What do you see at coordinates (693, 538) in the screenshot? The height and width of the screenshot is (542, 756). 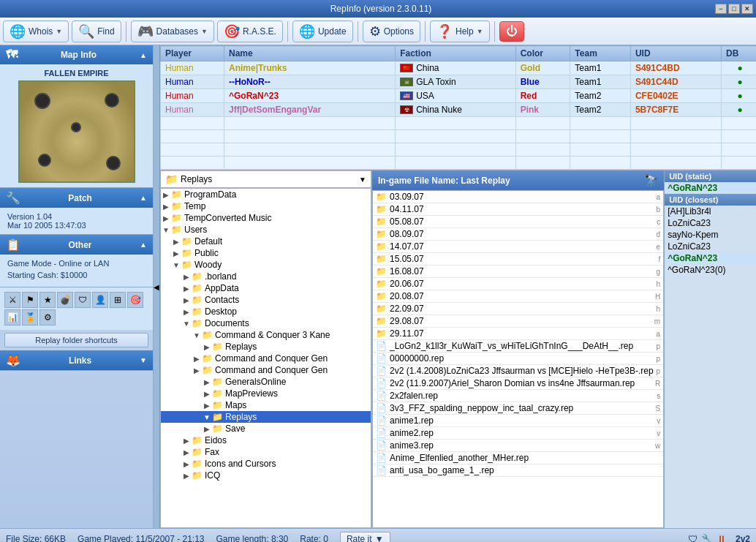 I see `shield-status-icon: 🛡` at bounding box center [693, 538].